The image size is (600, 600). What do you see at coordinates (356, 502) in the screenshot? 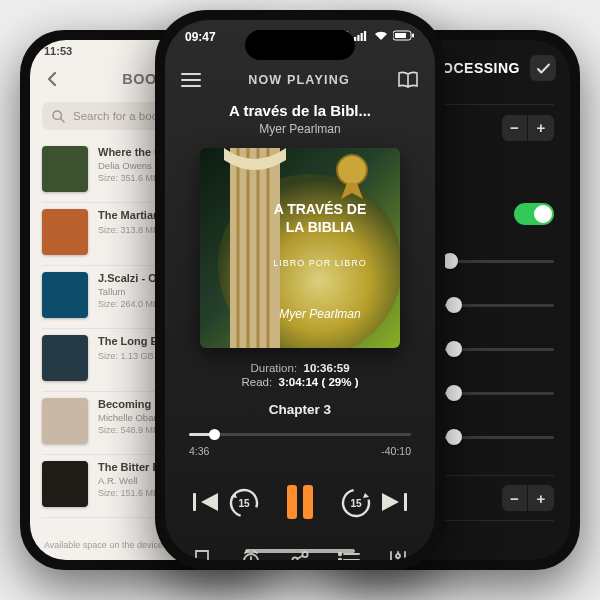
I see `forward-15-icon: 15` at bounding box center [356, 502].